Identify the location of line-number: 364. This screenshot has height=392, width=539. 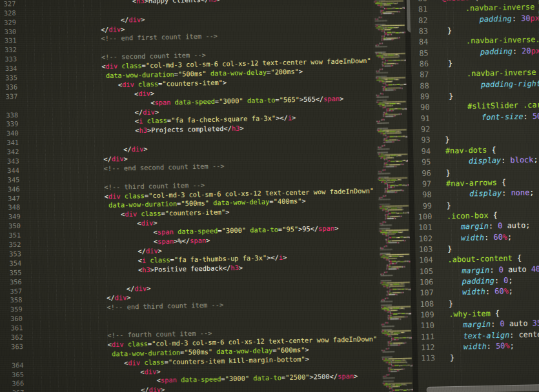
(12, 365).